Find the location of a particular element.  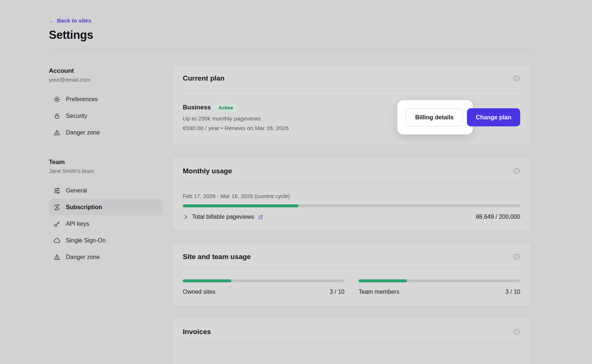

sidebar-item-danger-zone-team: Danger zone is located at coordinates (106, 257).